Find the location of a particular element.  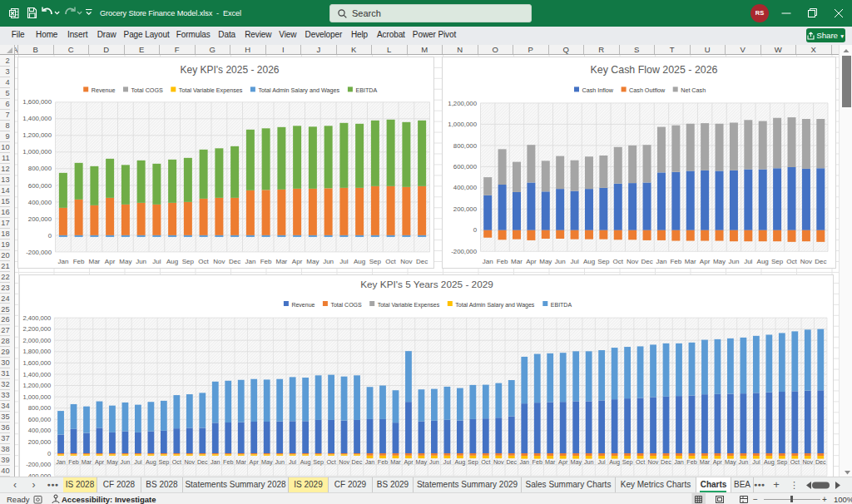

svg-text: -200,000 is located at coordinates (464, 251).